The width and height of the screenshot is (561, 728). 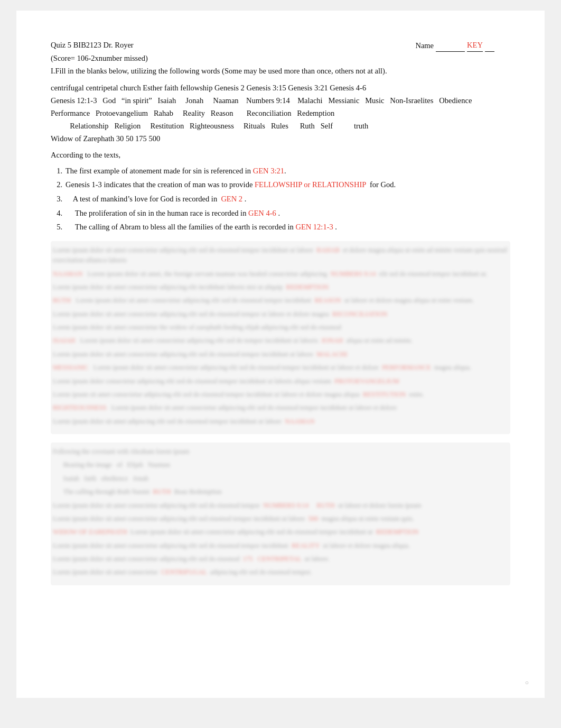 What do you see at coordinates (311, 185) in the screenshot?
I see `q2-answer: FELLOWSHIP or RELATIONSHIP` at bounding box center [311, 185].